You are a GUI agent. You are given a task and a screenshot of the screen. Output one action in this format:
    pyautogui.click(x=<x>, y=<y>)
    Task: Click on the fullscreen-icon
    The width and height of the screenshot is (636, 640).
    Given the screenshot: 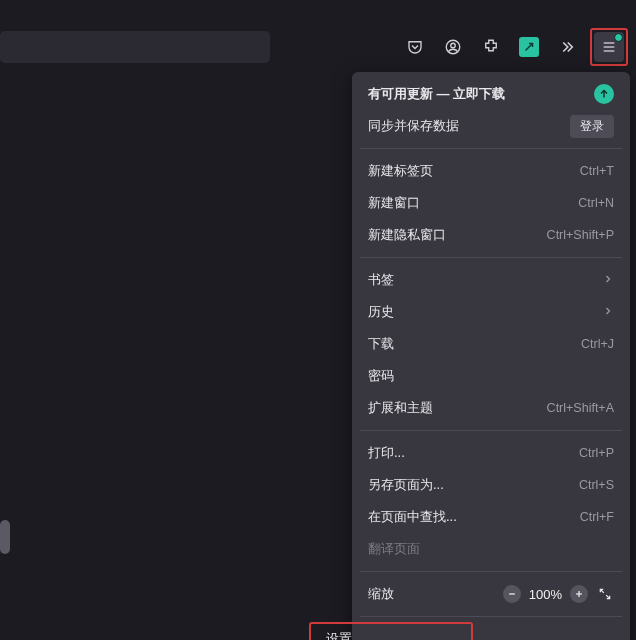 What is the action you would take?
    pyautogui.click(x=605, y=594)
    